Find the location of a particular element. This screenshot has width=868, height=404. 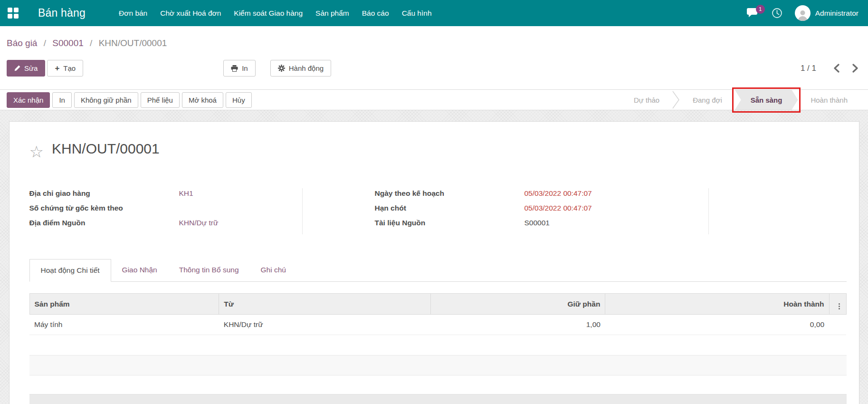

action-button-label: Hành động is located at coordinates (306, 68).